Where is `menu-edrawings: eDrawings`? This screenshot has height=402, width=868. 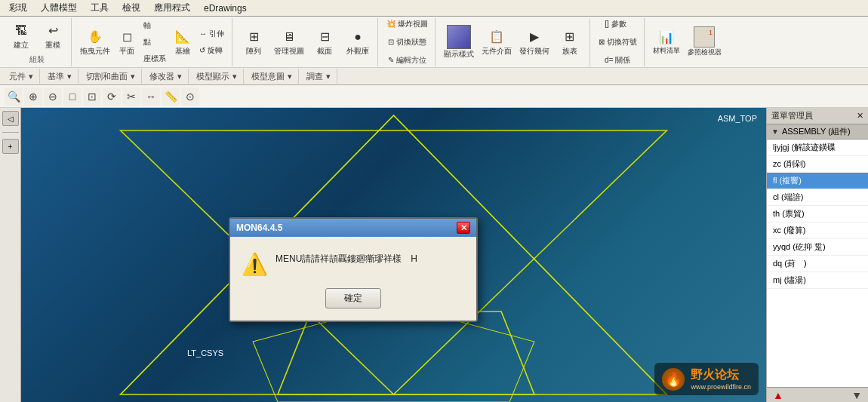
menu-edrawings: eDrawings is located at coordinates (225, 8).